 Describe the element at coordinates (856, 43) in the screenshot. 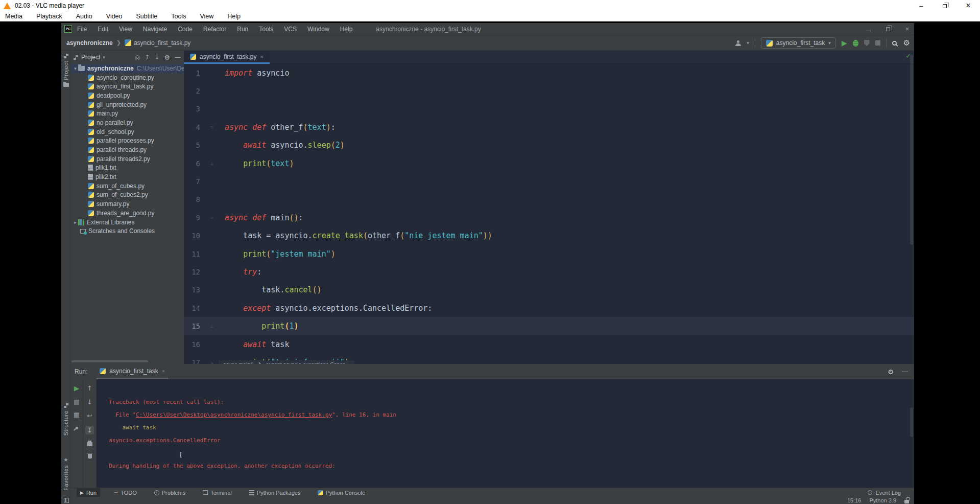

I see `debug-button` at that location.